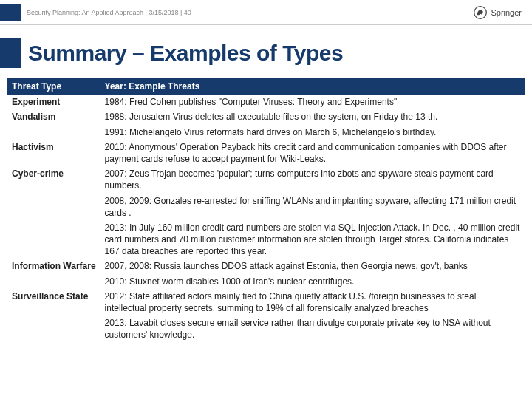 The height and width of the screenshot is (399, 532). Describe the element at coordinates (506, 13) in the screenshot. I see `brand-name: Springer` at that location.